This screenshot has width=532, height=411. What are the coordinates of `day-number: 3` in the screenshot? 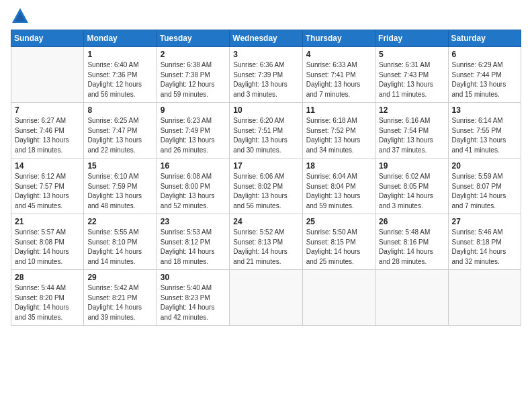 It's located at (266, 54).